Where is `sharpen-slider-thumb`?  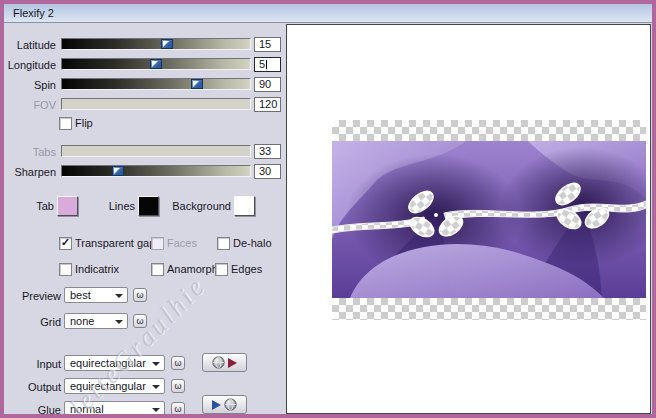
sharpen-slider-thumb is located at coordinates (118, 171).